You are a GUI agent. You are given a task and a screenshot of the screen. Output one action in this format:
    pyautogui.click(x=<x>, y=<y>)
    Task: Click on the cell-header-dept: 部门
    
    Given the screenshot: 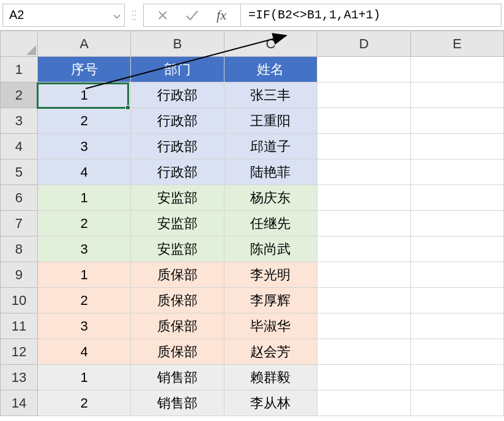 What is the action you would take?
    pyautogui.click(x=177, y=70)
    